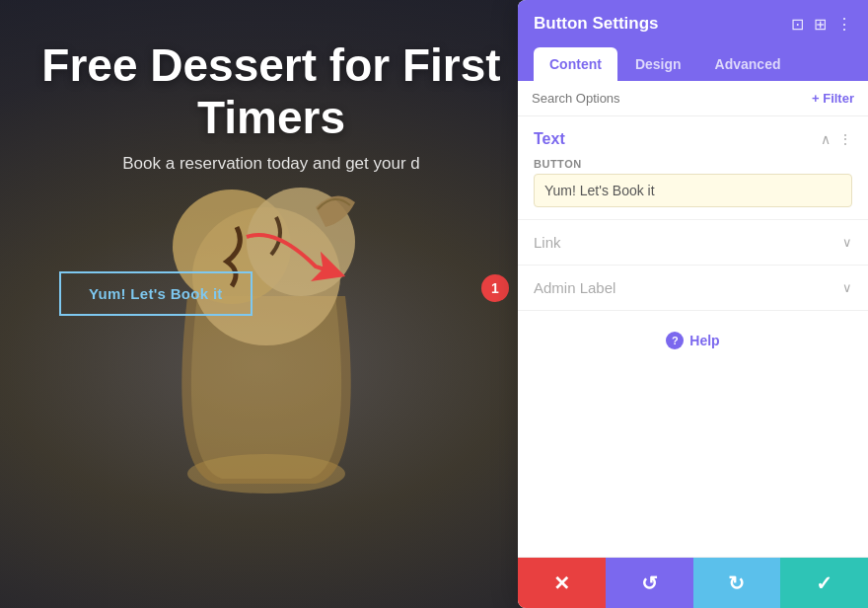  I want to click on button-field-group: Button, so click(692, 187).